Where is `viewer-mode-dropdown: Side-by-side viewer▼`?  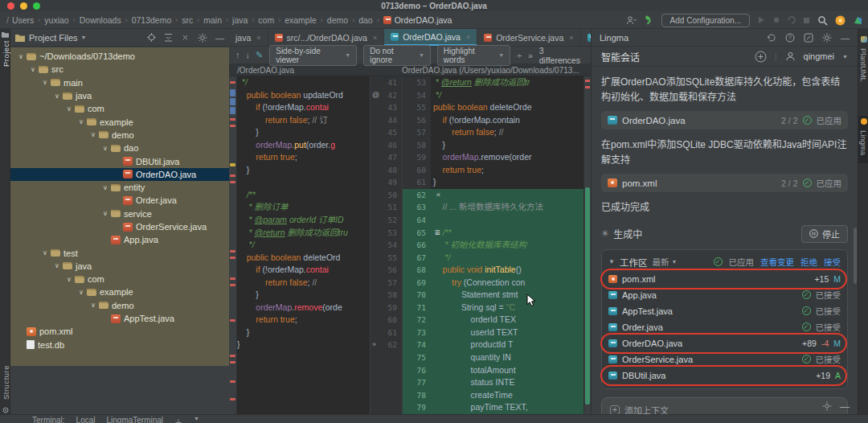
viewer-mode-dropdown: Side-by-side viewer▼ is located at coordinates (313, 55).